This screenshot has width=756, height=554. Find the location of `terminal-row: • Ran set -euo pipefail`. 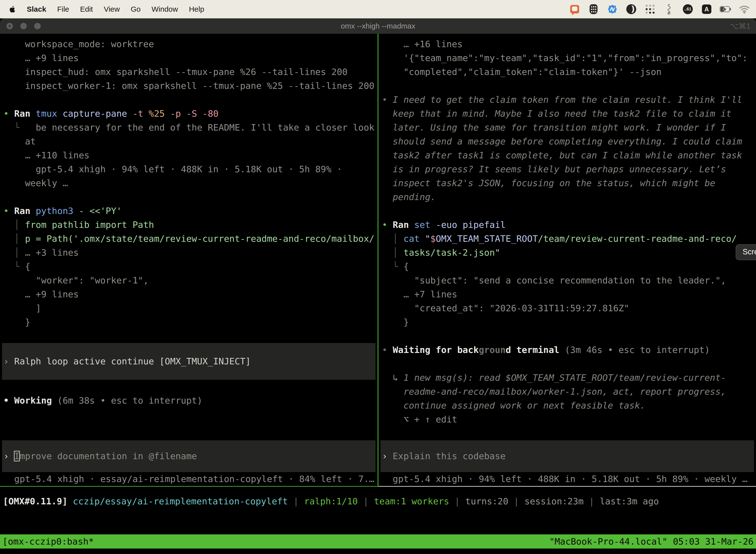

terminal-row: • Ran set -euo pipefail is located at coordinates (567, 225).